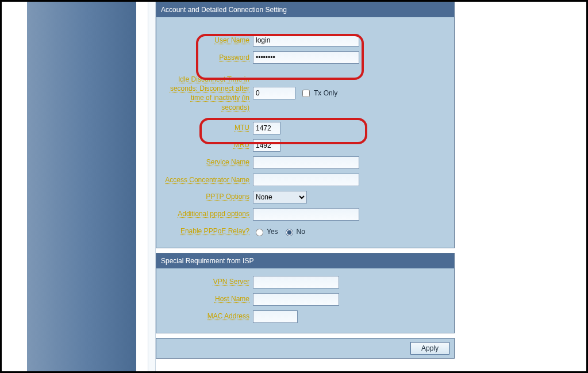 Image resolution: width=588 pixels, height=373 pixels. I want to click on relay-yes-label: Yes, so click(272, 232).